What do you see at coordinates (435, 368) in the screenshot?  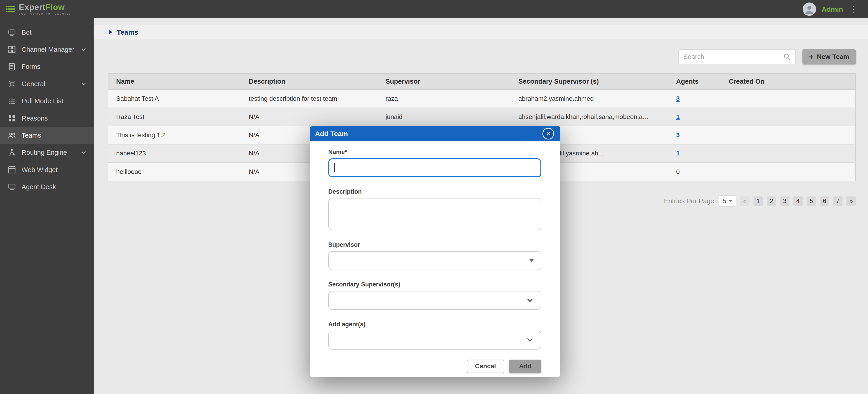 I see `modal-footer: Cancel Add` at bounding box center [435, 368].